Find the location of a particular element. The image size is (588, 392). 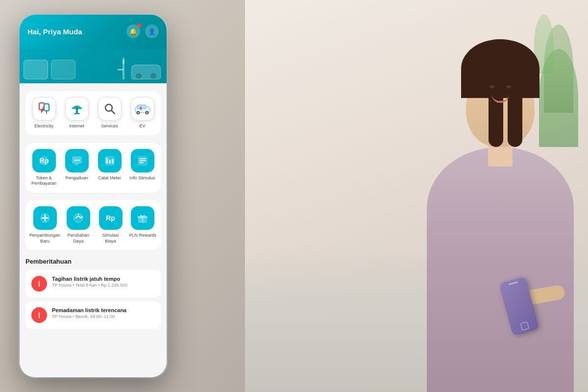

services-svg-icon is located at coordinates (110, 109).